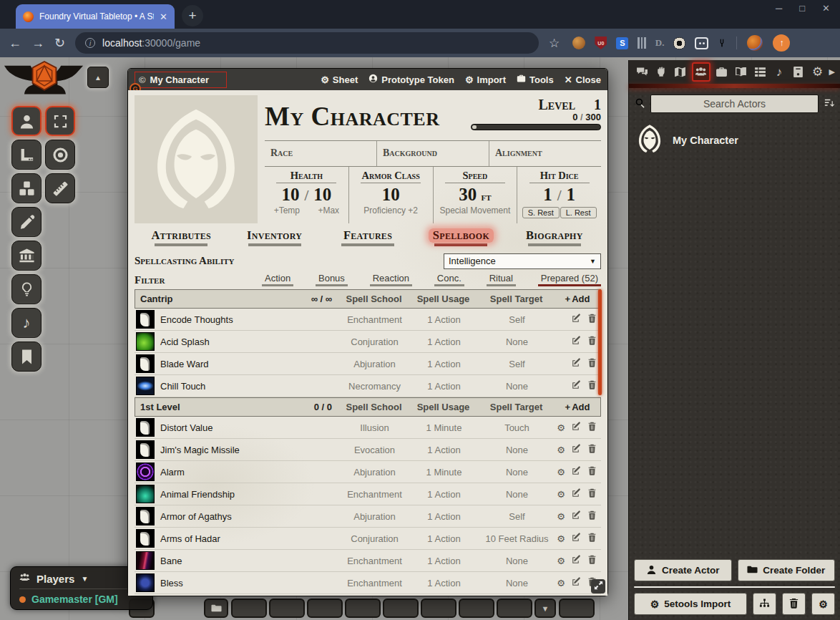  I want to click on bookmark-star-icon: ☆, so click(554, 43).